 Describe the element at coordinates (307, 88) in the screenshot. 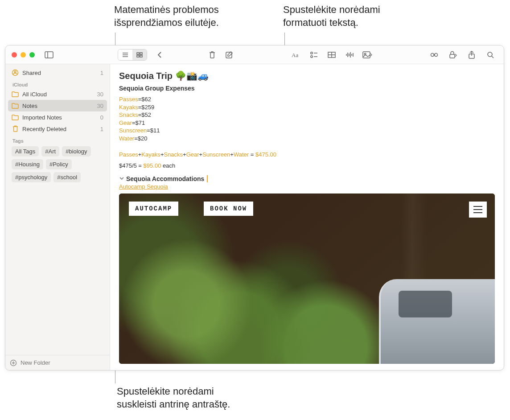

I see `note-subtitle: Sequoia Group Expenses` at that location.